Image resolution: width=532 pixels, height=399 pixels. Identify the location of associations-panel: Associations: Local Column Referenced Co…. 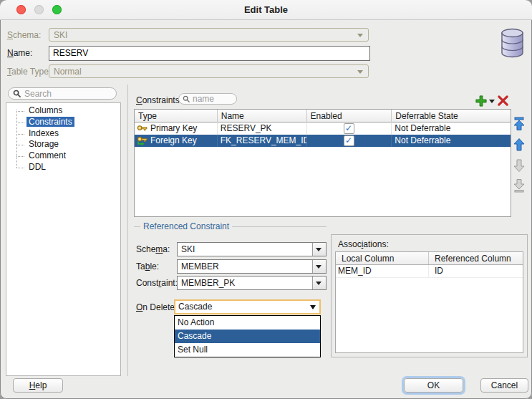
(430, 296).